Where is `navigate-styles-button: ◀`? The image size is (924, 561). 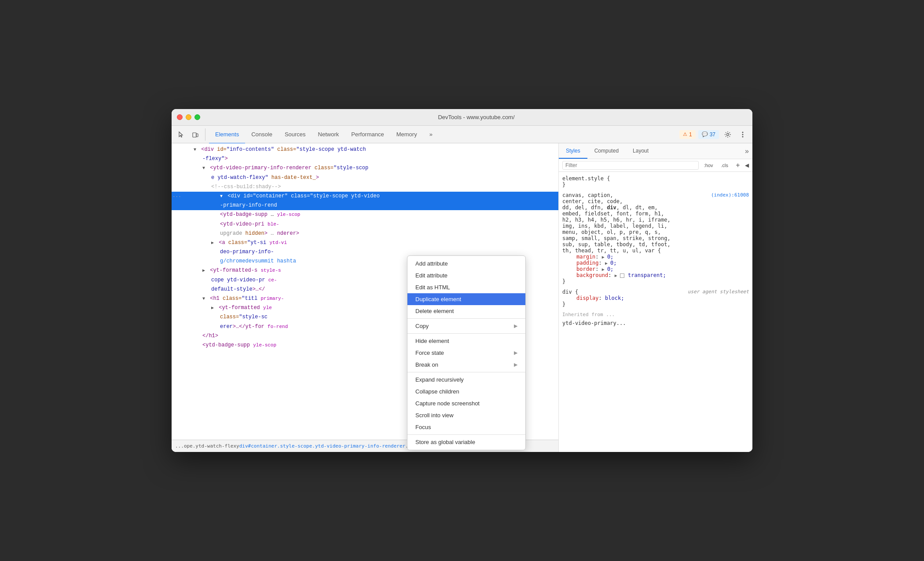 navigate-styles-button: ◀ is located at coordinates (747, 165).